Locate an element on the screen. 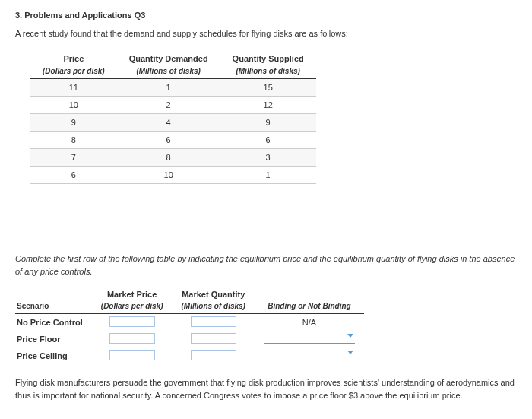 Image resolution: width=532 pixels, height=419 pixels. cell: 11 is located at coordinates (74, 88).